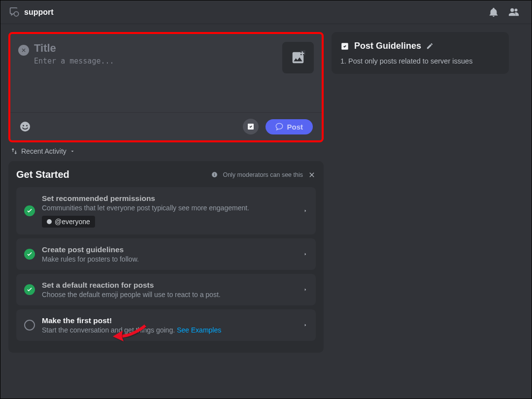 The width and height of the screenshot is (532, 399). I want to click on chevron-down-icon, so click(72, 151).